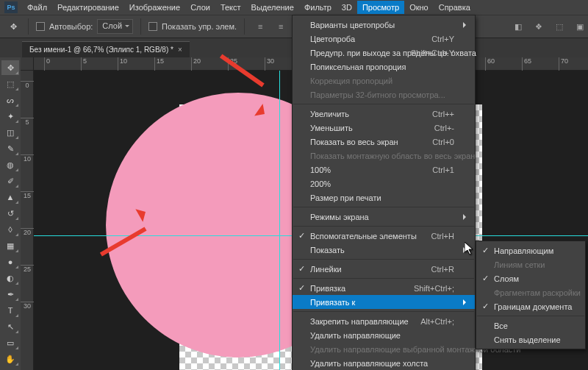  I want to click on tool-blur: ●, so click(10, 262).